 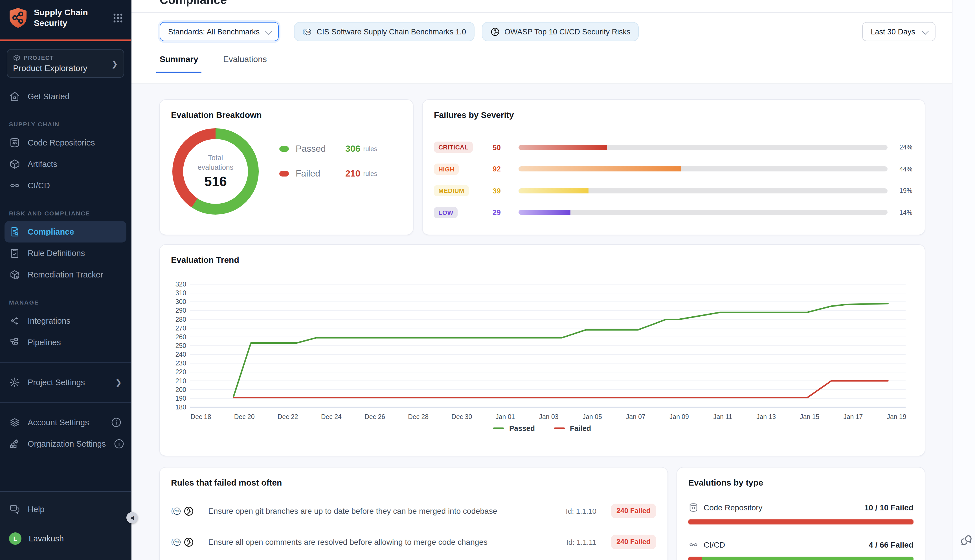 I want to click on sidebar-user: L Lavakush, so click(x=65, y=538).